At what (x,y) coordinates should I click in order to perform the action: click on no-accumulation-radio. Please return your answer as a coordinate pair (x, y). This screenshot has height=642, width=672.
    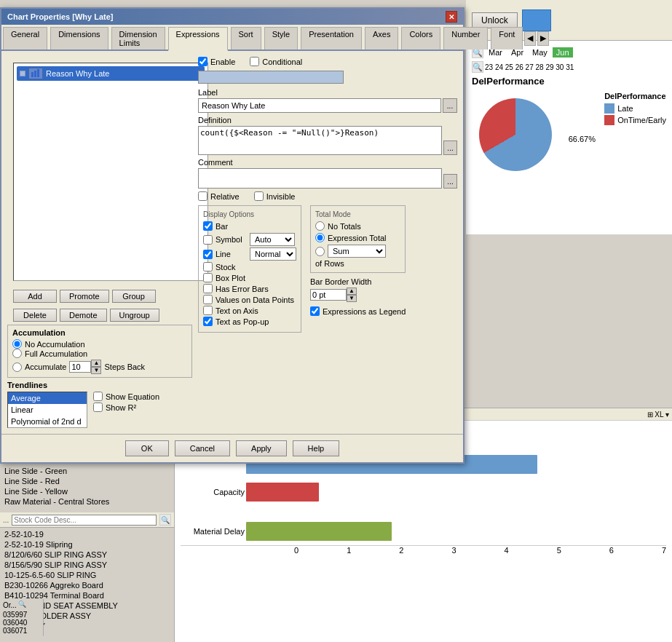
    Looking at the image, I should click on (17, 344).